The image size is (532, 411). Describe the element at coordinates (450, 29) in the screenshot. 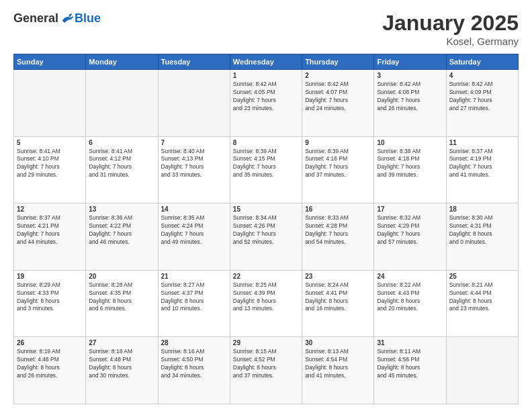

I see `title-block: January 2025 Kosel, Germany` at that location.